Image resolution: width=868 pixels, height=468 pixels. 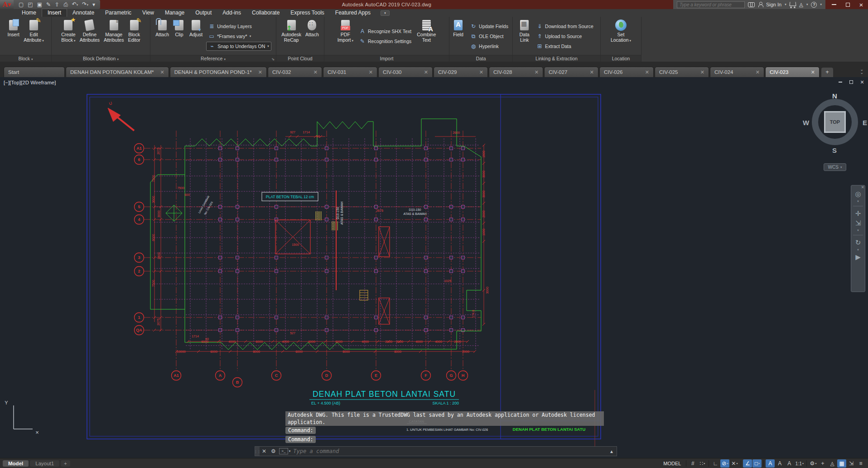 I want to click on snap-mode-dropdown-icon: ▾, so click(x=704, y=463).